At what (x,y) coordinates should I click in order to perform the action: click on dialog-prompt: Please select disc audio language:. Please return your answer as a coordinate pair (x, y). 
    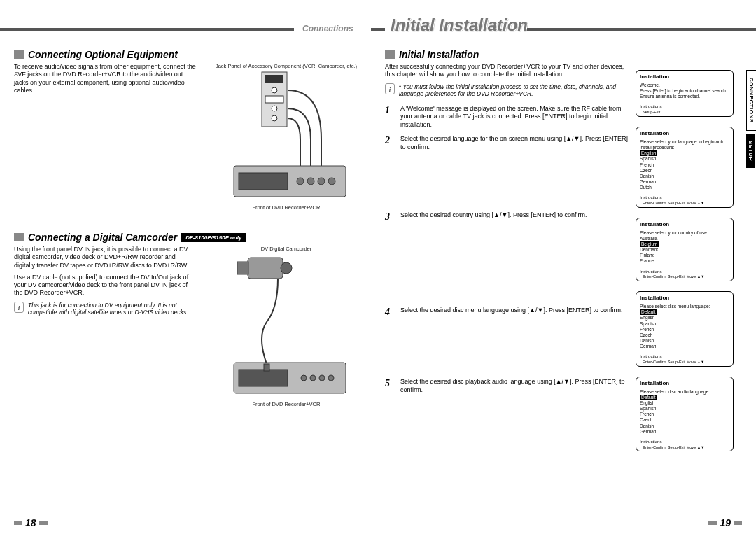
    Looking at the image, I should click on (685, 392).